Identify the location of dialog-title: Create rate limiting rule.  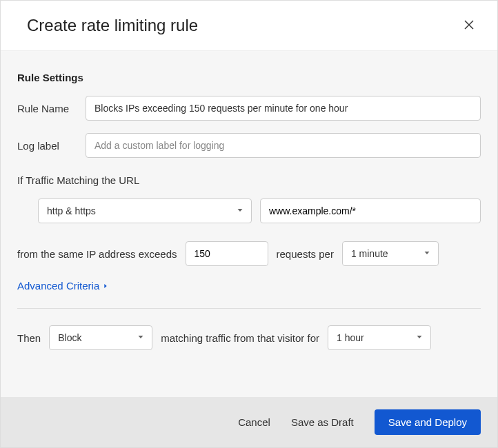
(112, 26).